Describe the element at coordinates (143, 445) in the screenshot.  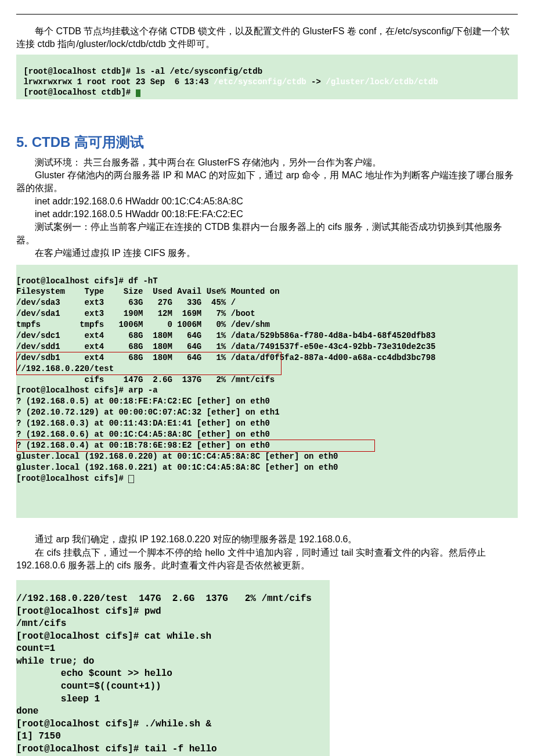
I see `term-line: ? (192.168.0.4) at 00:1B:78:6E:98:E2 [et…` at that location.